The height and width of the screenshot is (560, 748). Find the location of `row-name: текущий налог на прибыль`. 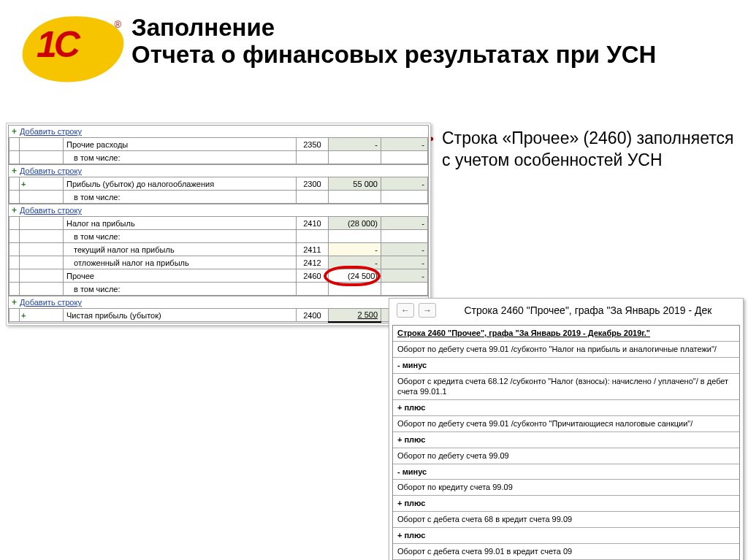

row-name: текущий налог на прибыль is located at coordinates (180, 250).